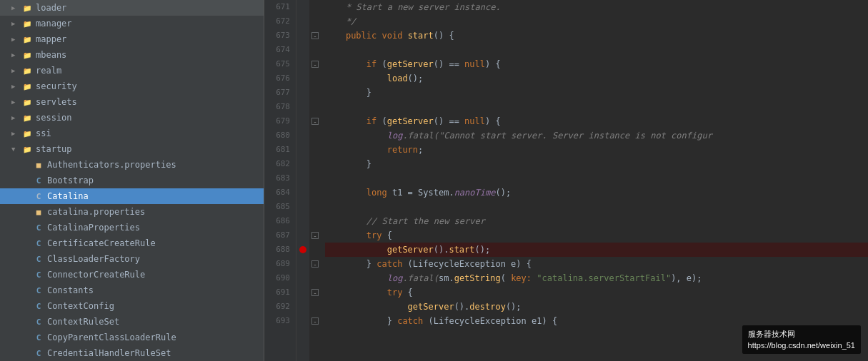  I want to click on tree-arrow: ▼, so click(16, 149).